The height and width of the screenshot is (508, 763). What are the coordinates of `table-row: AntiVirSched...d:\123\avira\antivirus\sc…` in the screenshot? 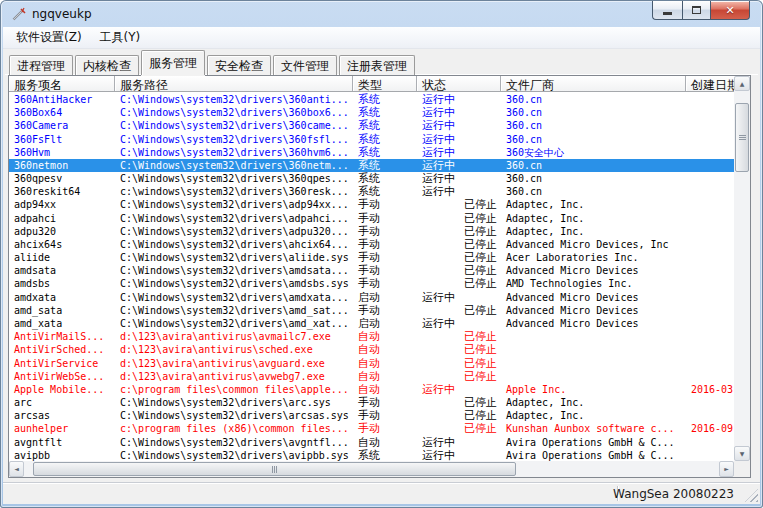 It's located at (372, 350).